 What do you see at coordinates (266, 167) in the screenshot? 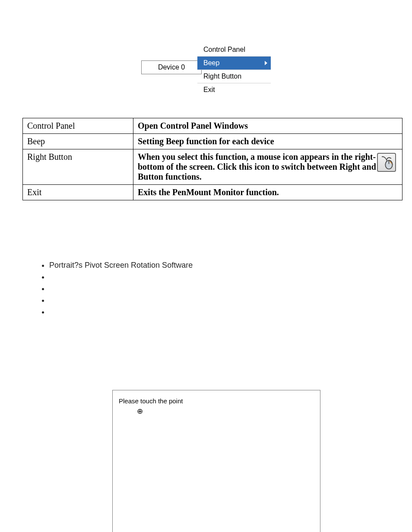
I see `row-desc-text: When you select this function, a mouse i…` at bounding box center [266, 167].